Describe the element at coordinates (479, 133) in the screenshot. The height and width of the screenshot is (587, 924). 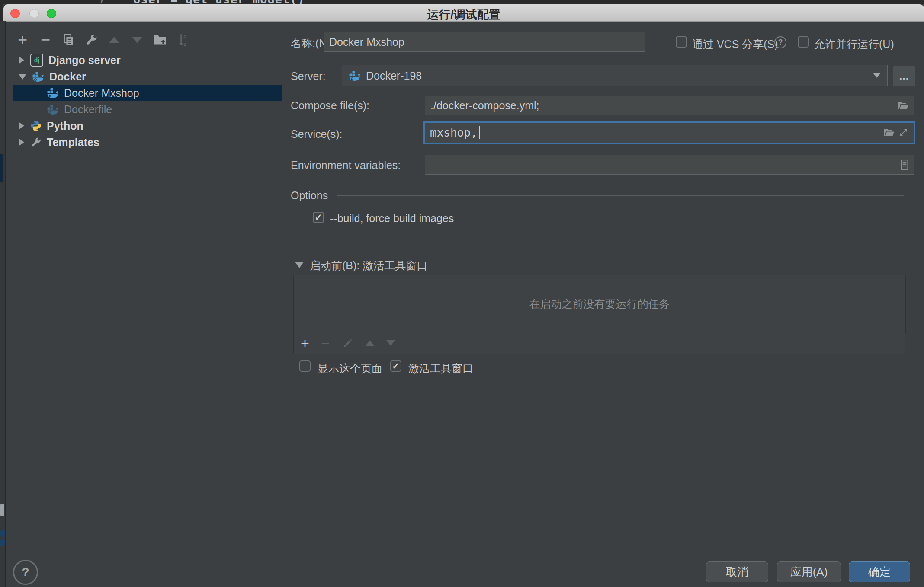
I see `text-caret` at that location.